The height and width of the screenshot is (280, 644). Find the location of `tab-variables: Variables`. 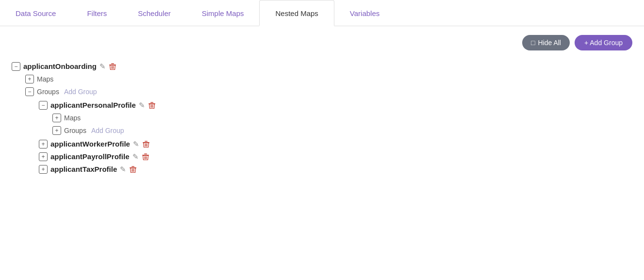

tab-variables: Variables is located at coordinates (365, 14).